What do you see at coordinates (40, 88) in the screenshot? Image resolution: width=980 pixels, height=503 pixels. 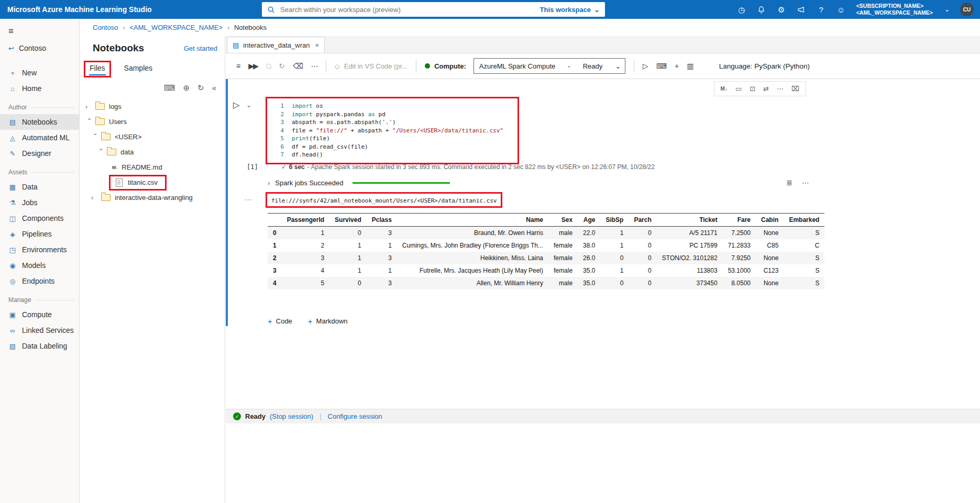 I see `sidebar-item-home: ⌂Home` at bounding box center [40, 88].